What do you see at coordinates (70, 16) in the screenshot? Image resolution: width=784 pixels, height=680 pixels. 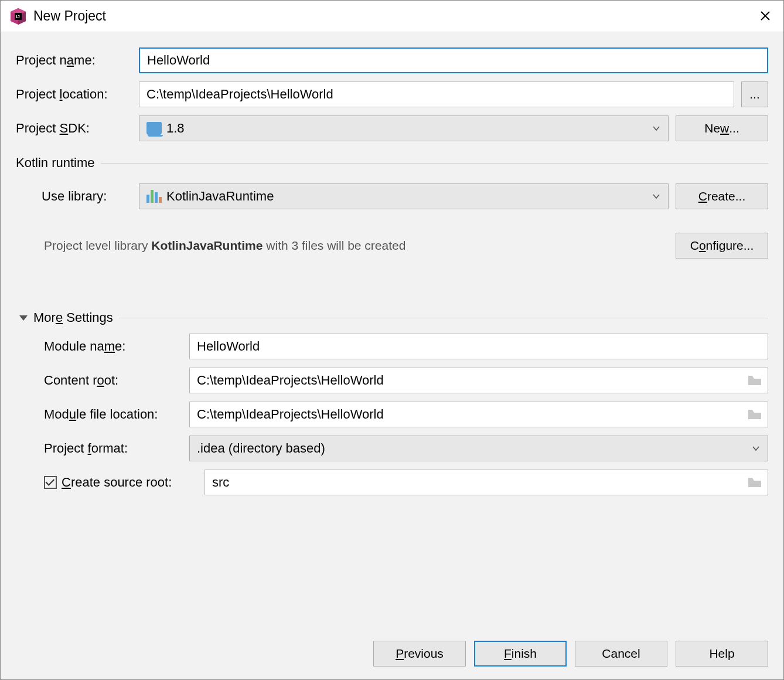 I see `window-title: New Project` at bounding box center [70, 16].